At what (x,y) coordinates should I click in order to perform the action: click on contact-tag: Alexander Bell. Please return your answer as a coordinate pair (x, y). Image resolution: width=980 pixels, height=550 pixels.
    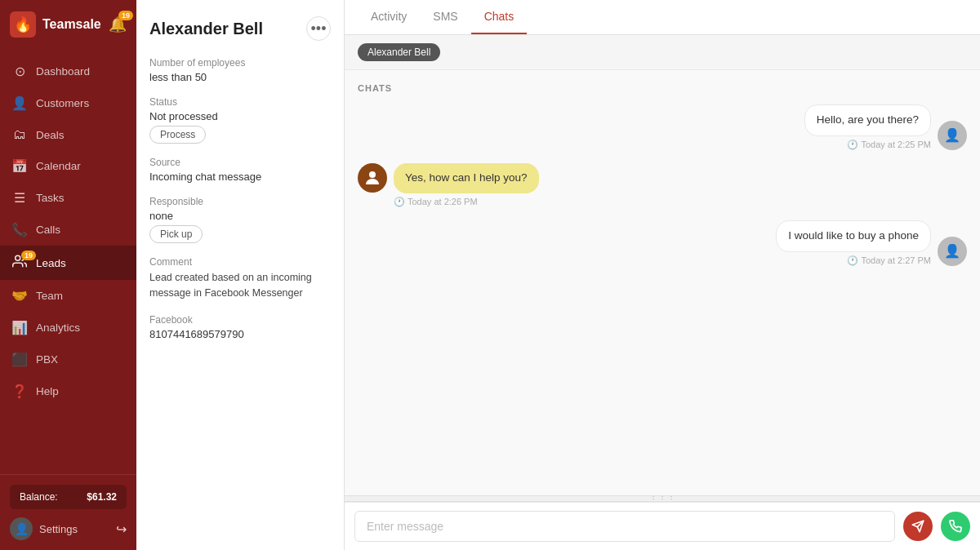
    Looking at the image, I should click on (399, 52).